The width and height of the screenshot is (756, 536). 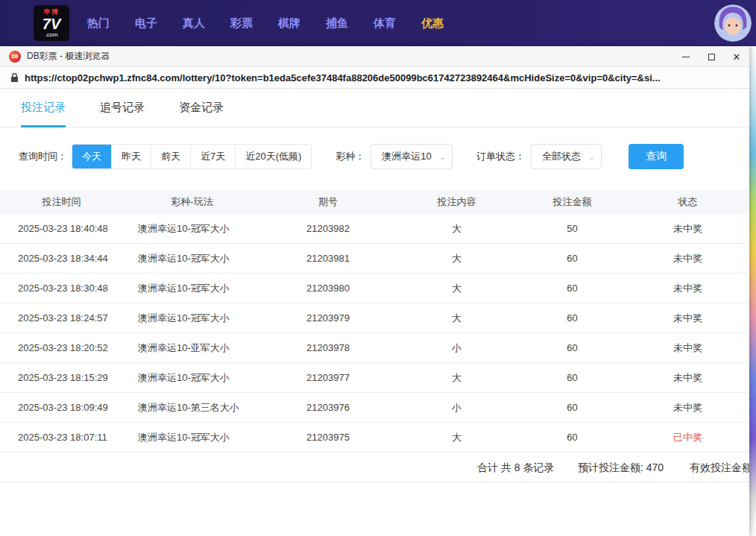 I want to click on tab-1: 追号记录, so click(x=122, y=108).